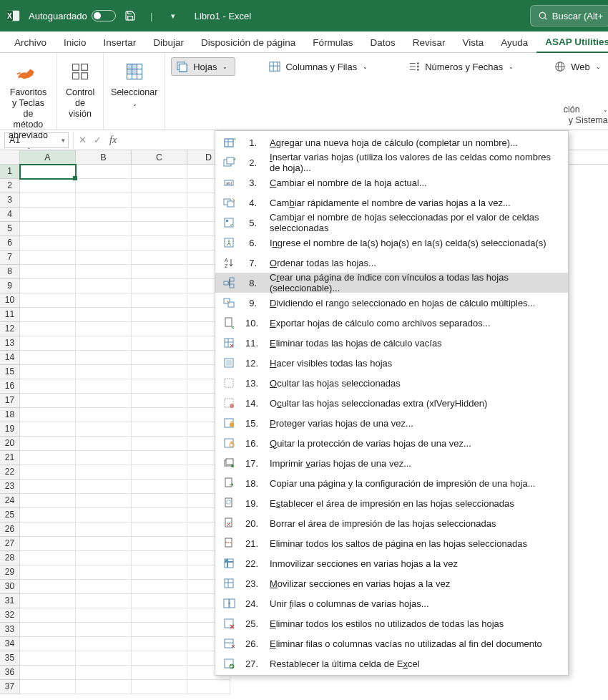 The height and width of the screenshot is (700, 608). Describe the element at coordinates (392, 463) in the screenshot. I see `menu-item-17: 17.Imprimir varias hojas de una vez...` at that location.